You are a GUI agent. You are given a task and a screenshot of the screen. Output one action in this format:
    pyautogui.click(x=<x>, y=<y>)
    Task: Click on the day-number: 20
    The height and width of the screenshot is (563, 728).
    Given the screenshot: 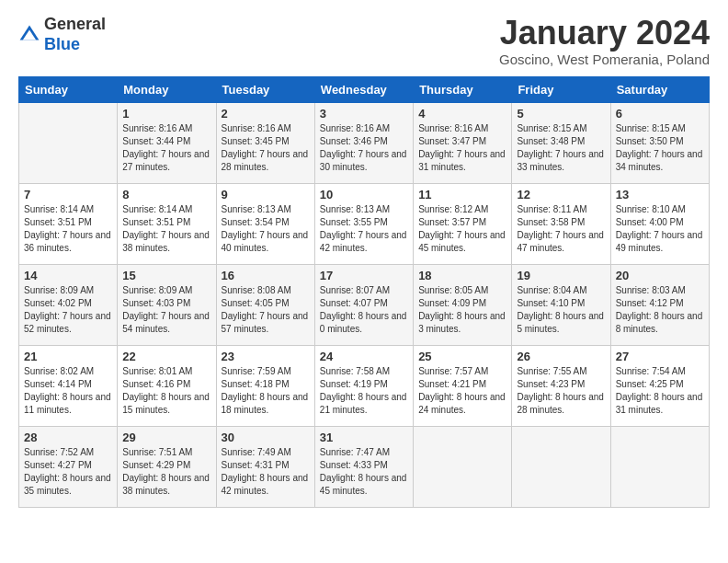 What is the action you would take?
    pyautogui.click(x=660, y=276)
    